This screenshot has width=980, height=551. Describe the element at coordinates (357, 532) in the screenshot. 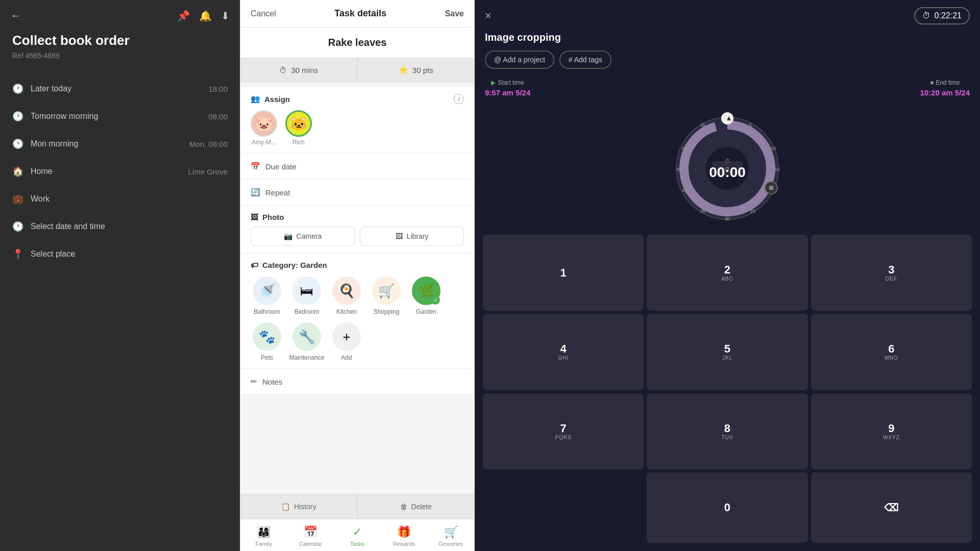

I see `nav-icon-tasks: ✓` at that location.